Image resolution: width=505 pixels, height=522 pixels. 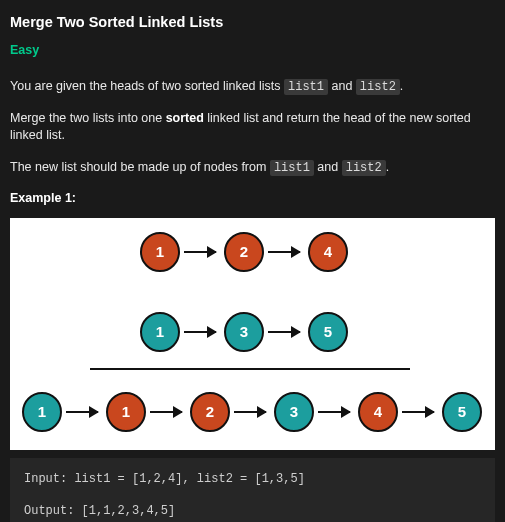 I want to click on node-merged-2: 2, so click(x=210, y=412).